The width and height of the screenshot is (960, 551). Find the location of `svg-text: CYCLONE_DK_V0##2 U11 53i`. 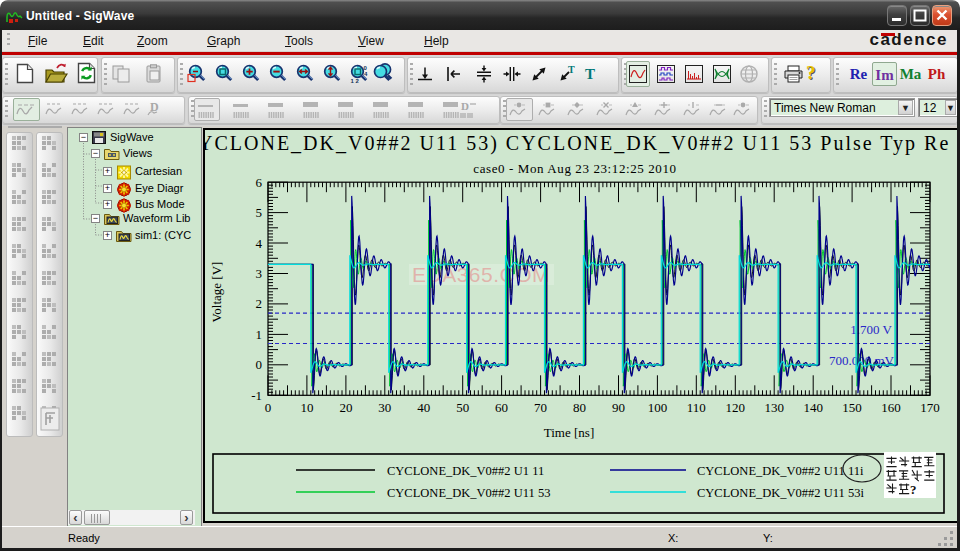

svg-text: CYCLONE_DK_V0##2 U11 53i is located at coordinates (780, 493).